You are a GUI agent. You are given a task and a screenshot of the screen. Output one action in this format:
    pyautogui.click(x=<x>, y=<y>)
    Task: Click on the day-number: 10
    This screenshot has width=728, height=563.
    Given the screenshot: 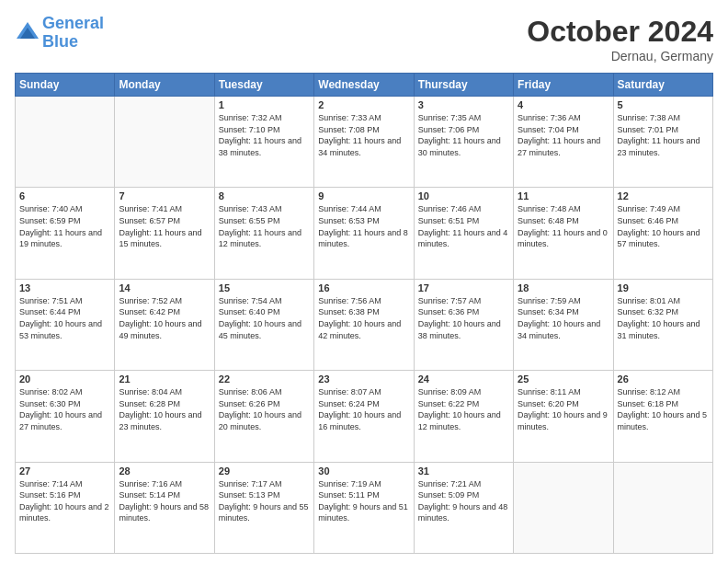 What is the action you would take?
    pyautogui.click(x=463, y=196)
    